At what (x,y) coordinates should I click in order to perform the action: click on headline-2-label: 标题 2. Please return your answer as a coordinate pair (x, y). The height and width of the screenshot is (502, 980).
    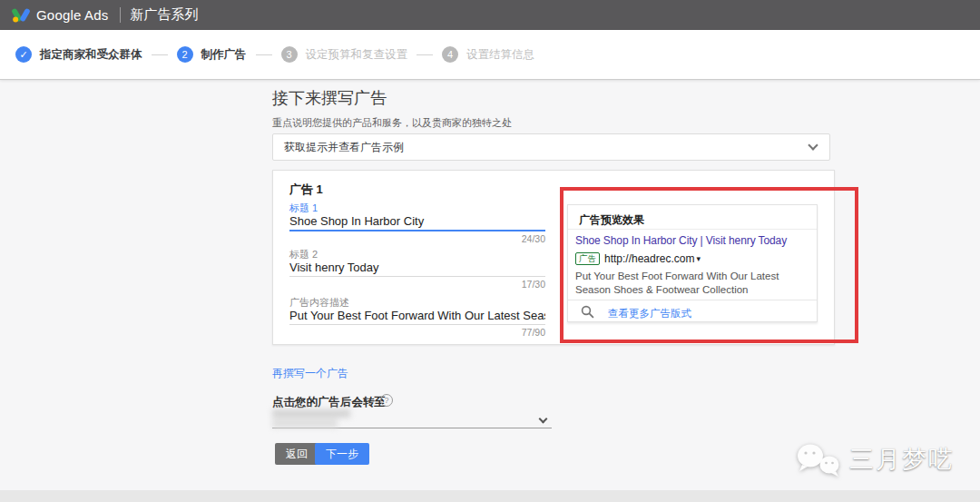
    Looking at the image, I should click on (303, 254).